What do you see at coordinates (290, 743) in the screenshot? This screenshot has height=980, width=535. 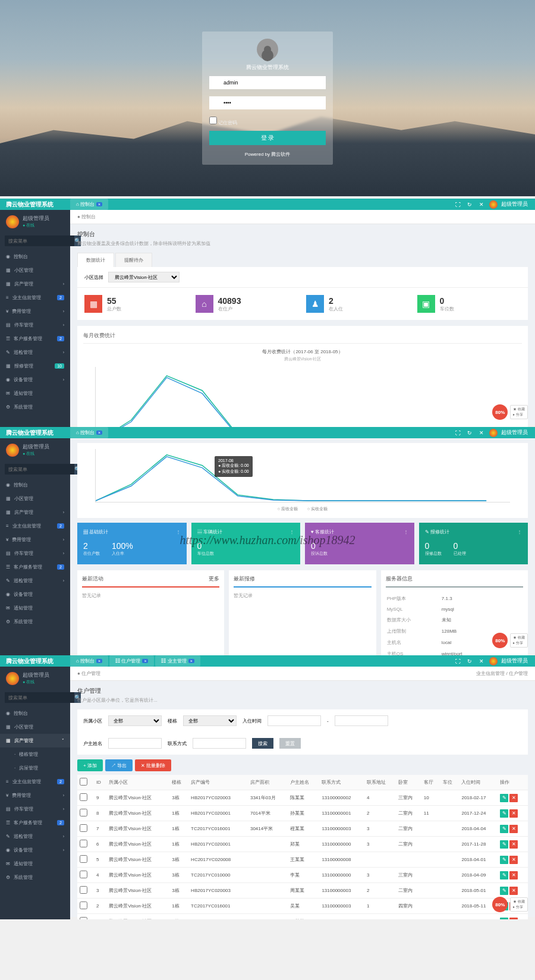 I see `reset-button: 重置` at bounding box center [290, 743].